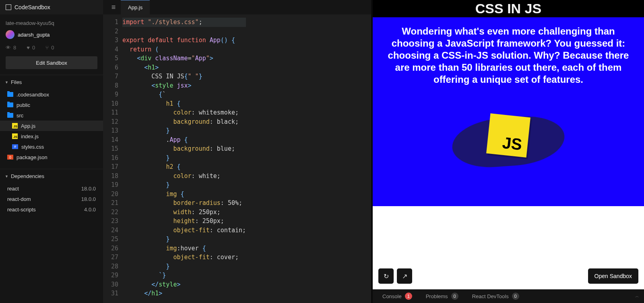 The height and width of the screenshot is (303, 644). Describe the element at coordinates (10, 35) in the screenshot. I see `avatar-icon` at that location.